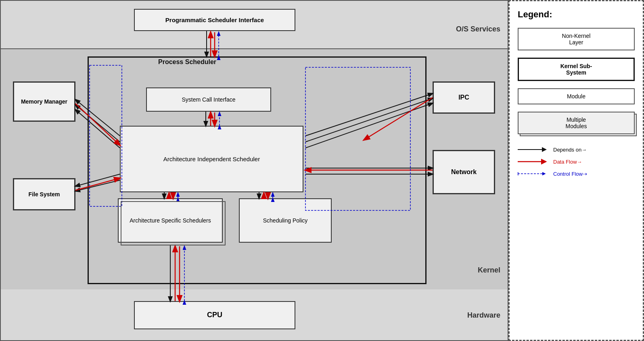  Describe the element at coordinates (568, 162) in the screenshot. I see `legend-data-label: Data Flow→` at that location.